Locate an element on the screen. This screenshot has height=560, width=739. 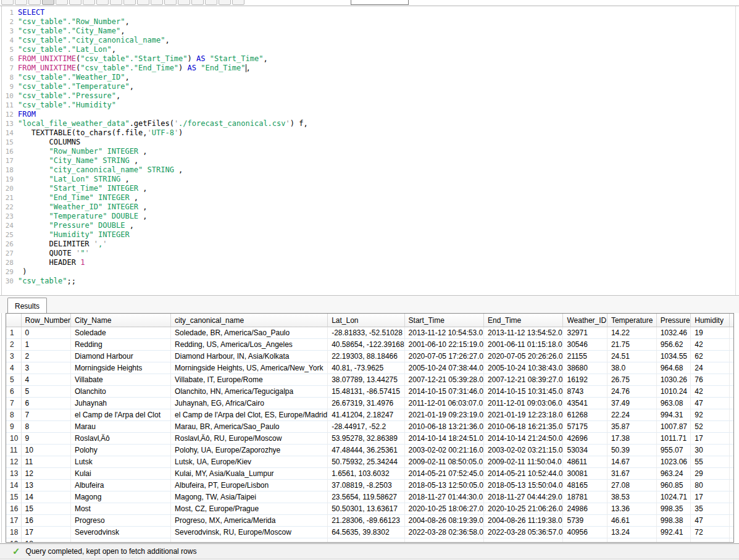
data-cell: 3 is located at coordinates (46, 368).